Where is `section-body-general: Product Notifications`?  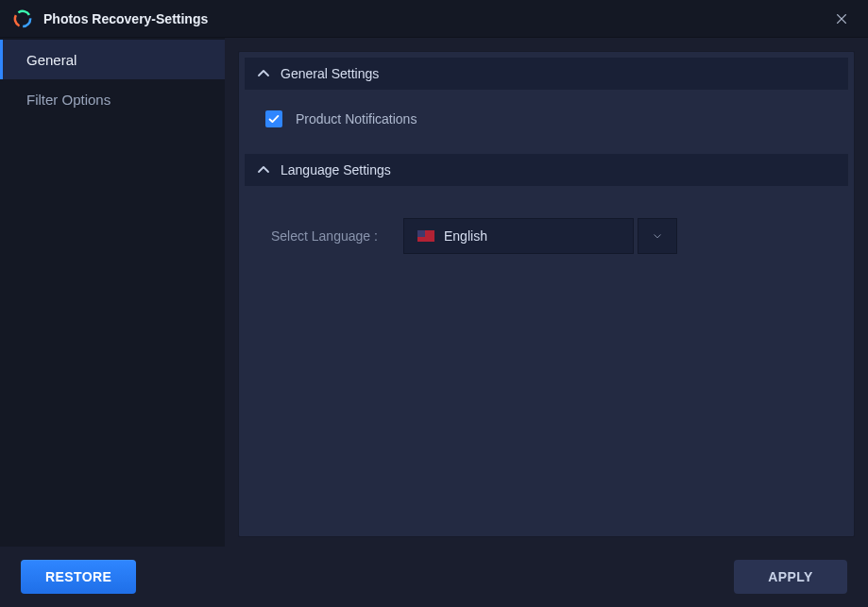
section-body-general: Product Notifications is located at coordinates (546, 122).